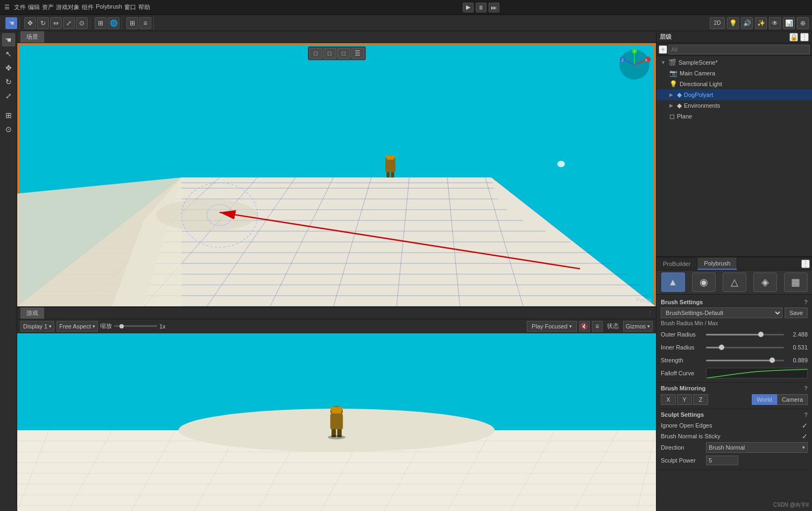  What do you see at coordinates (717, 23) in the screenshot?
I see `2d-toggle: 2D` at bounding box center [717, 23].